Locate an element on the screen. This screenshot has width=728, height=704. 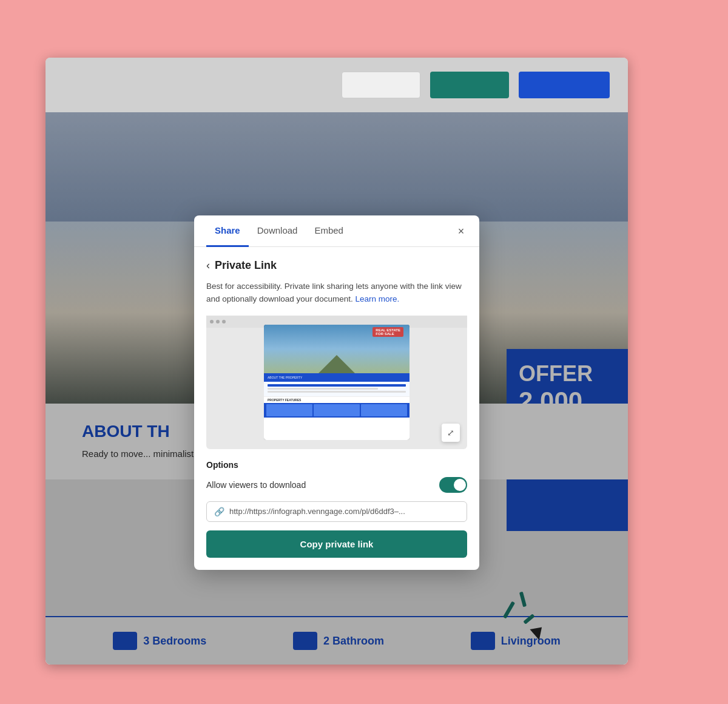
tab-embed: Embed is located at coordinates (329, 231).